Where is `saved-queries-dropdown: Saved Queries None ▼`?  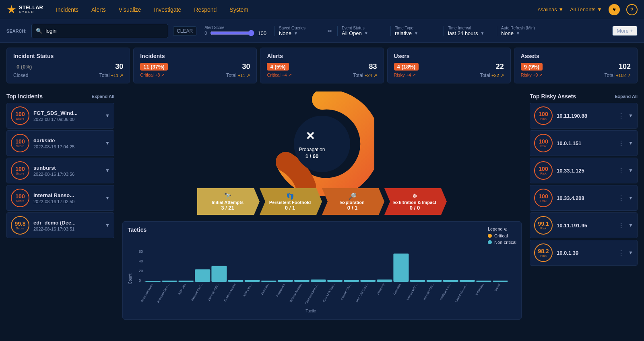 saved-queries-dropdown: Saved Queries None ▼ is located at coordinates (299, 31).